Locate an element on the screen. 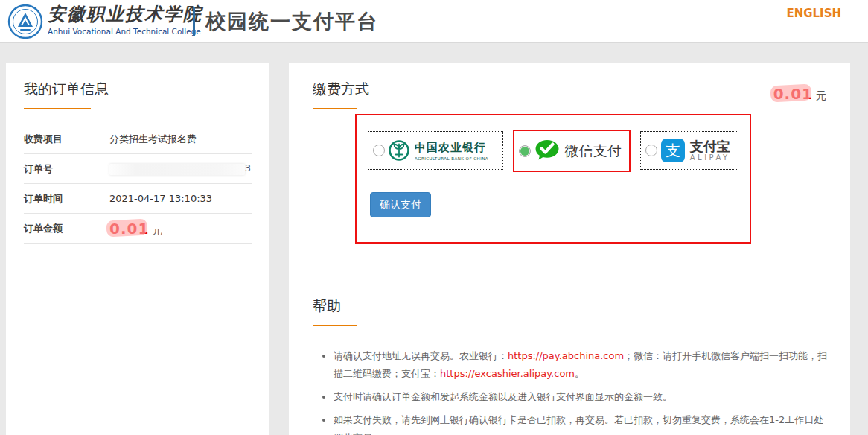 This screenshot has height=435, width=868. payment-radio-alipay is located at coordinates (651, 150).